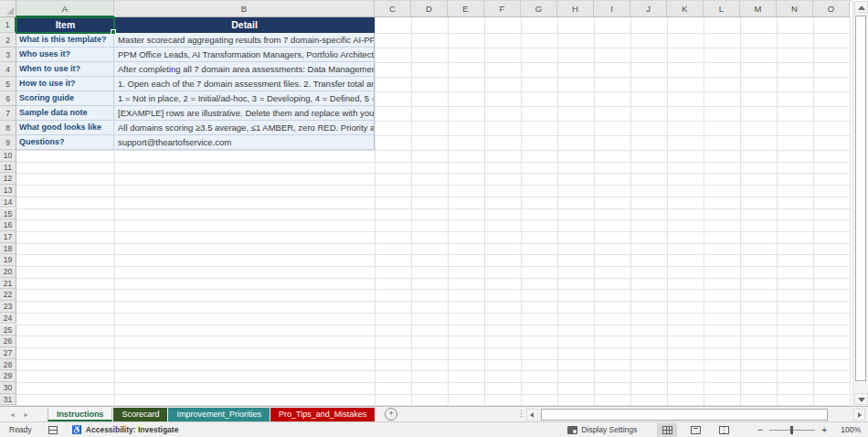 The image size is (868, 437). What do you see at coordinates (8, 283) in the screenshot?
I see `row-header-21: 21` at bounding box center [8, 283].